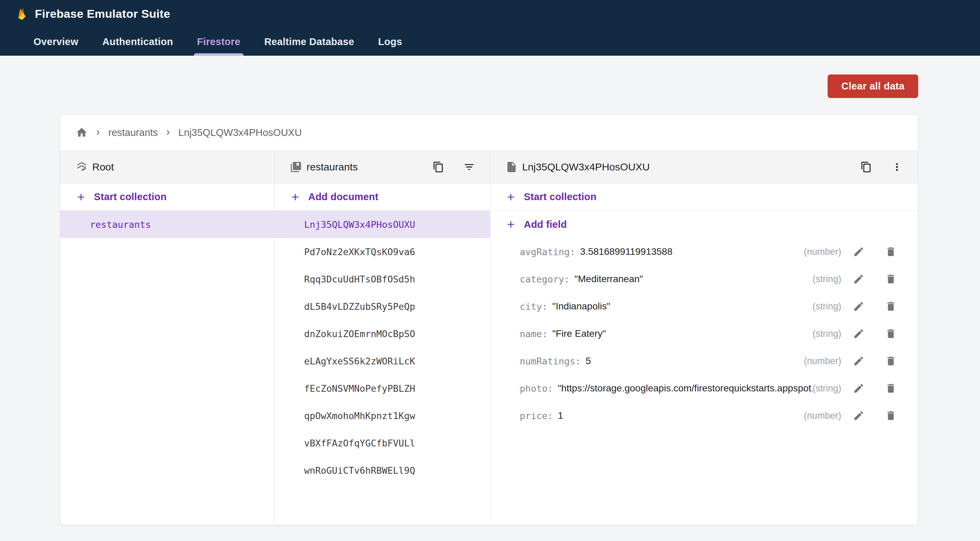 This screenshot has height=541, width=980. Describe the element at coordinates (579, 334) in the screenshot. I see `field-value: "Fire Eatery"` at that location.